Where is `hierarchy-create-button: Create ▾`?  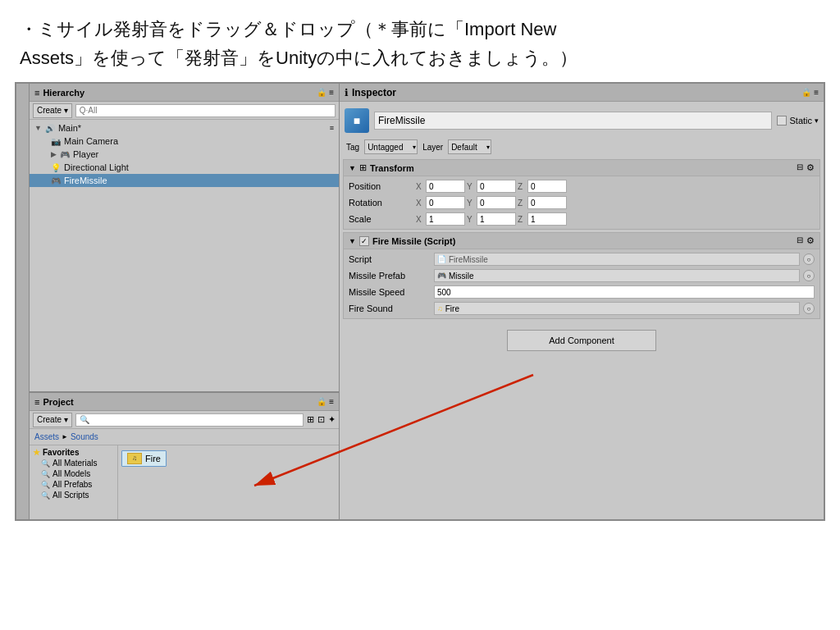
hierarchy-create-button: Create ▾ is located at coordinates (52, 111).